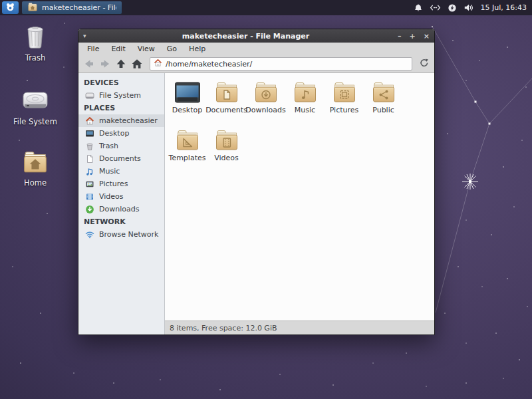 This screenshot has width=532, height=399. What do you see at coordinates (257, 49) in the screenshot?
I see `menubar: FileEditViewGoHelp` at bounding box center [257, 49].